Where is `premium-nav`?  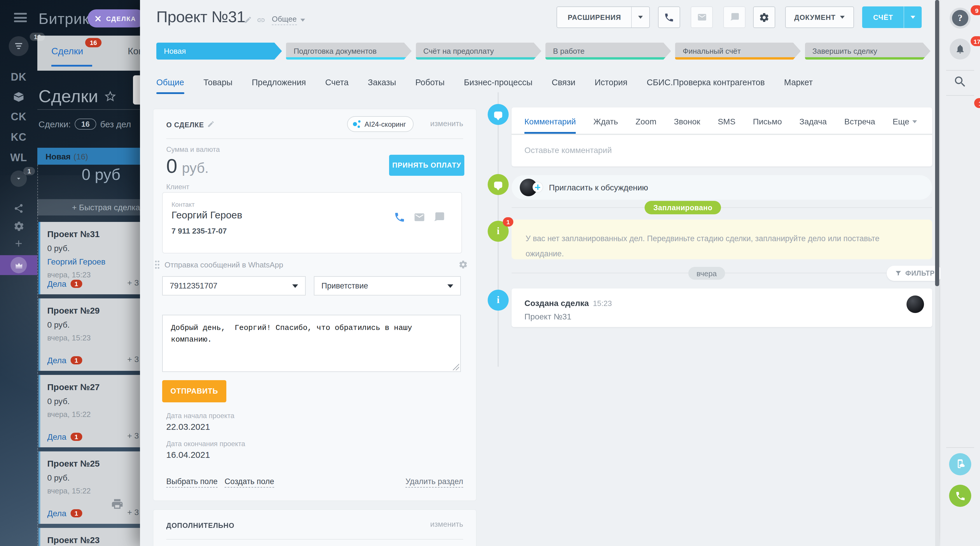 premium-nav is located at coordinates (19, 265).